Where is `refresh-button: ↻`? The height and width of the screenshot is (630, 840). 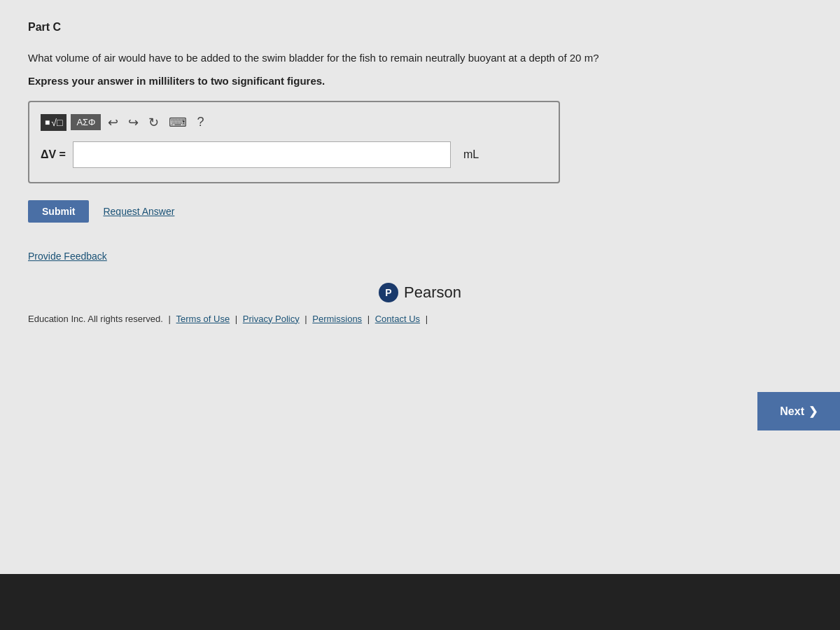 refresh-button: ↻ is located at coordinates (154, 122).